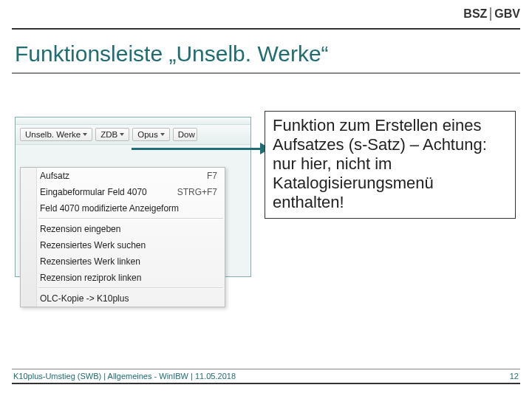 This screenshot has height=399, width=532. I want to click on footer-text: K10plus-Umstieg (SWB) | Allgemeines - Wi…, so click(124, 376).